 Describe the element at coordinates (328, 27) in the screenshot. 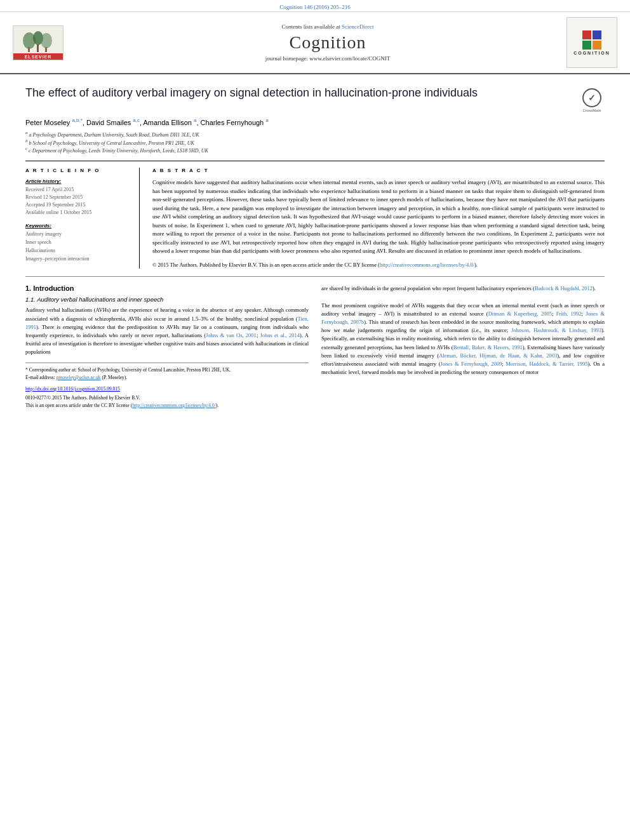

I see `contents-line: Contents lists available at ScienceDirec…` at that location.